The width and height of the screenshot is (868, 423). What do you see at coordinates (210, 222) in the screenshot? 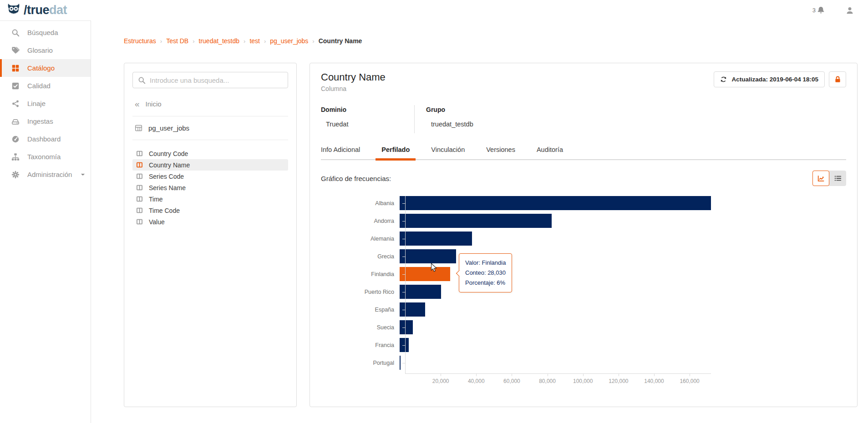
I see `column-item-value: Value` at bounding box center [210, 222].